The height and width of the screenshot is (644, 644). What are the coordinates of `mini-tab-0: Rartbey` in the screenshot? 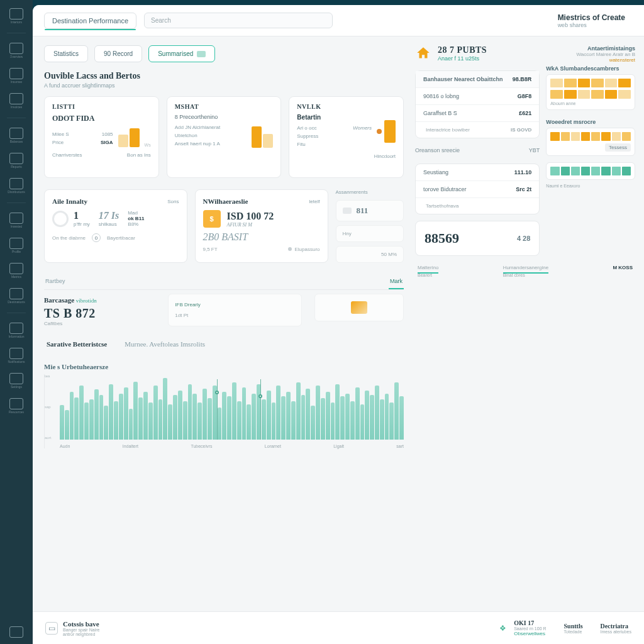 It's located at (55, 282).